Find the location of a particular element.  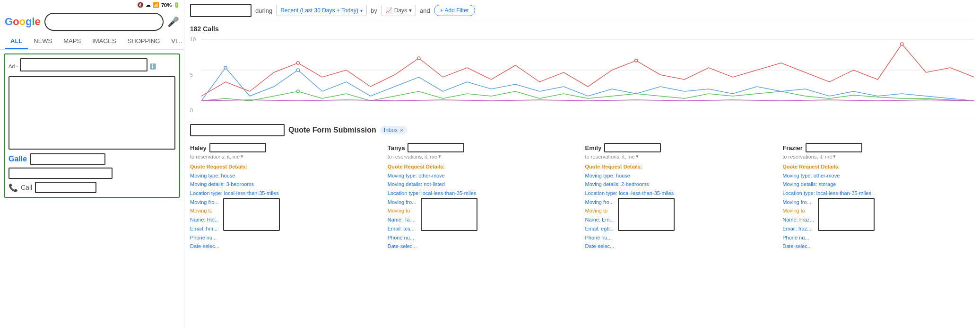

email-card-frazier: Frazier to reservations, it, me ▾ Quote … is located at coordinates (878, 197).